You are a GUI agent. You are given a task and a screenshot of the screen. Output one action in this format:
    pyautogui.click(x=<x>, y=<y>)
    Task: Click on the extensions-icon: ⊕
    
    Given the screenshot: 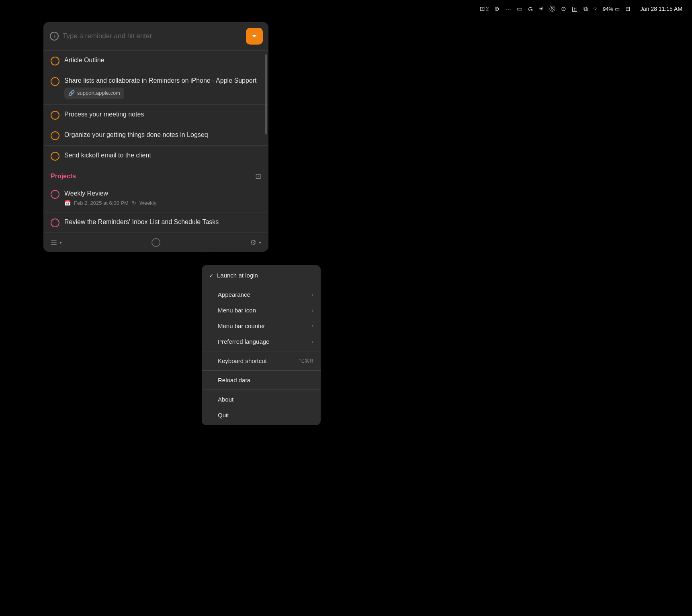 What is the action you would take?
    pyautogui.click(x=497, y=9)
    